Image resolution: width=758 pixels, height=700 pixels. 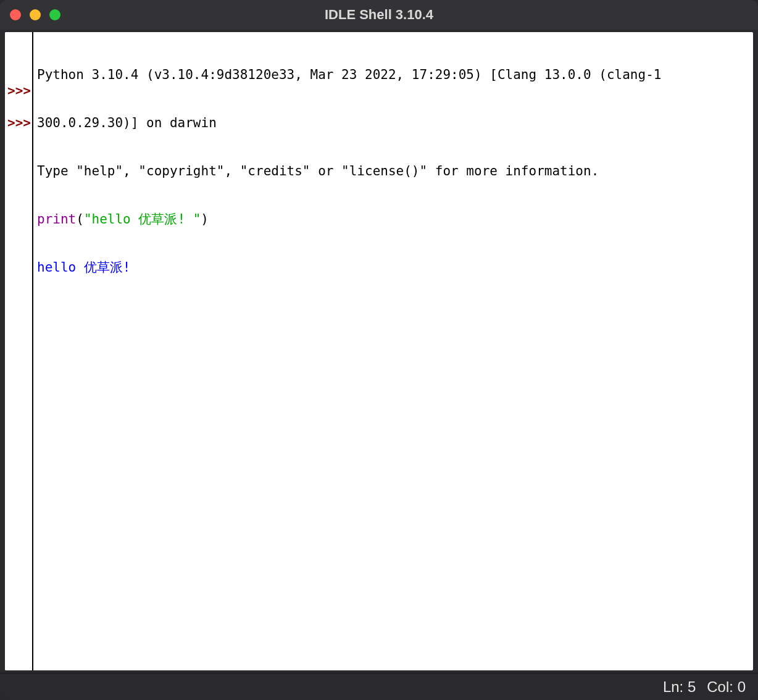 I want to click on banner-line: Python 3.10.4 (v3.10.4:9d38120e33, Mar 2…, so click(x=393, y=75).